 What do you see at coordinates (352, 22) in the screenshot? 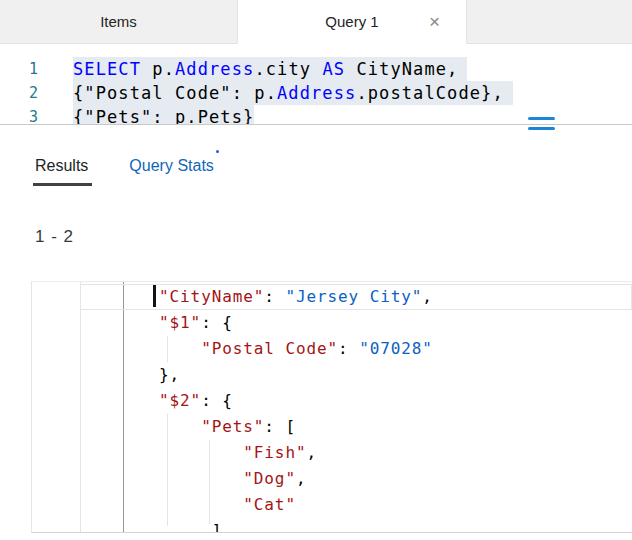
I see `tab-query1-label: Query 1` at bounding box center [352, 22].